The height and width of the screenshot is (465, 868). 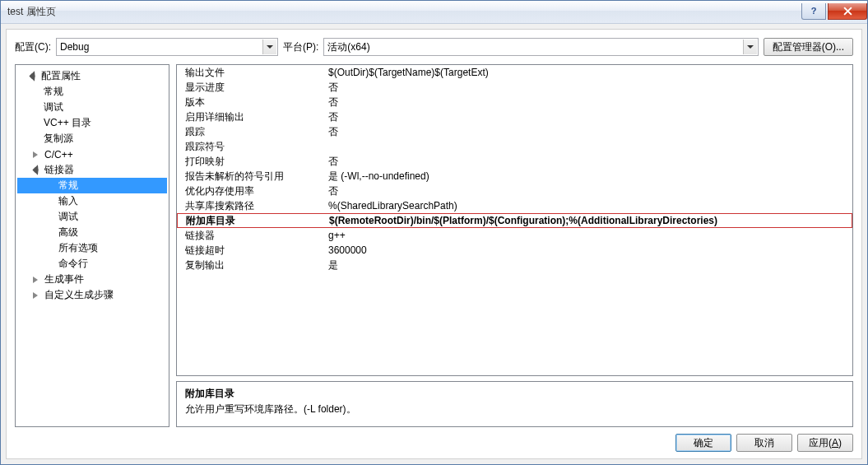 What do you see at coordinates (74, 47) in the screenshot?
I see `config-value: Debug` at bounding box center [74, 47].